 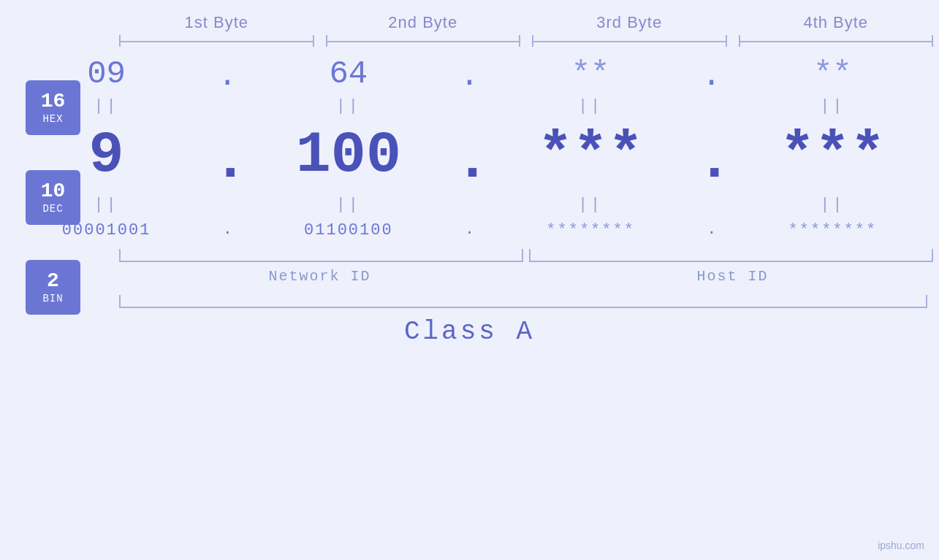 What do you see at coordinates (227, 72) in the screenshot?
I see `hex-dot1: .` at bounding box center [227, 72].